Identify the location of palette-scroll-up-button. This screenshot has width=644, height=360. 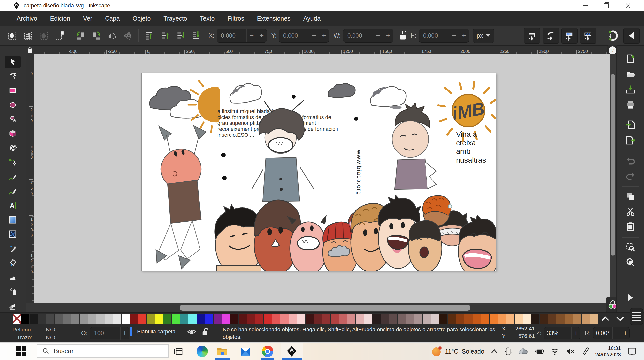
(606, 319).